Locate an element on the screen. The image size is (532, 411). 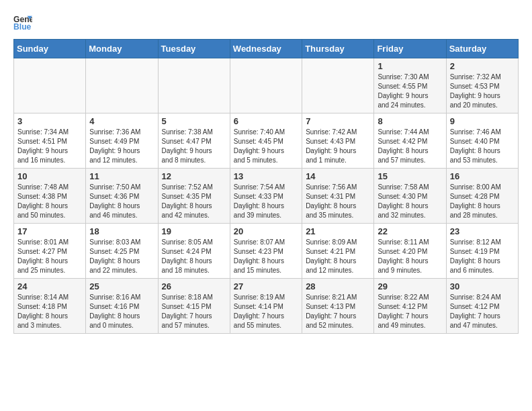
day-number: 17 is located at coordinates (50, 231).